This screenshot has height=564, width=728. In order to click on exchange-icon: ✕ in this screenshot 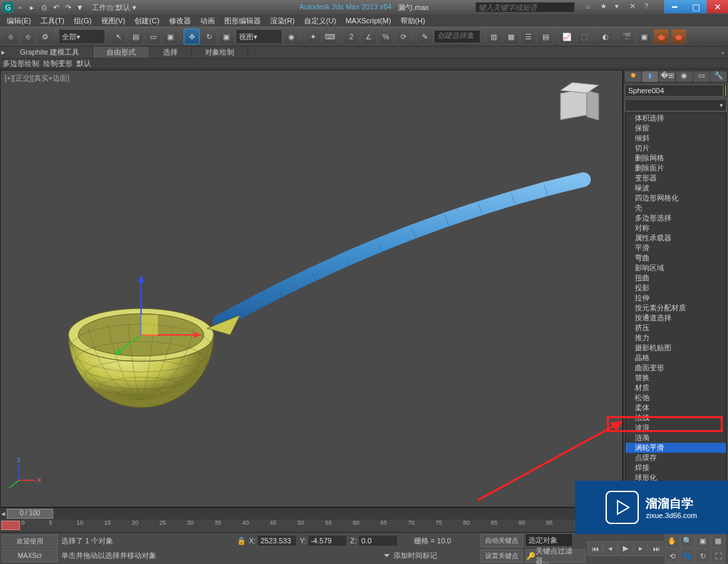, I will do `click(635, 7)`.